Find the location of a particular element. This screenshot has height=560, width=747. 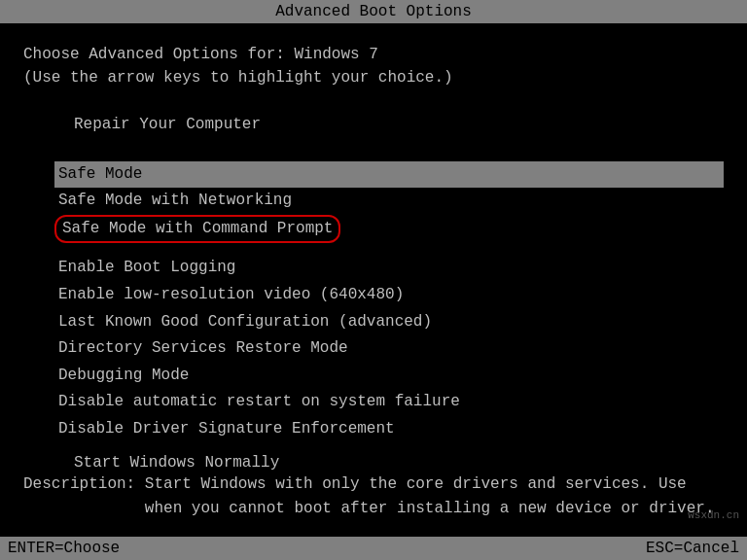

menu-item-safe-mode-command-prompt: Safe Mode with Command Prompt is located at coordinates (389, 229).